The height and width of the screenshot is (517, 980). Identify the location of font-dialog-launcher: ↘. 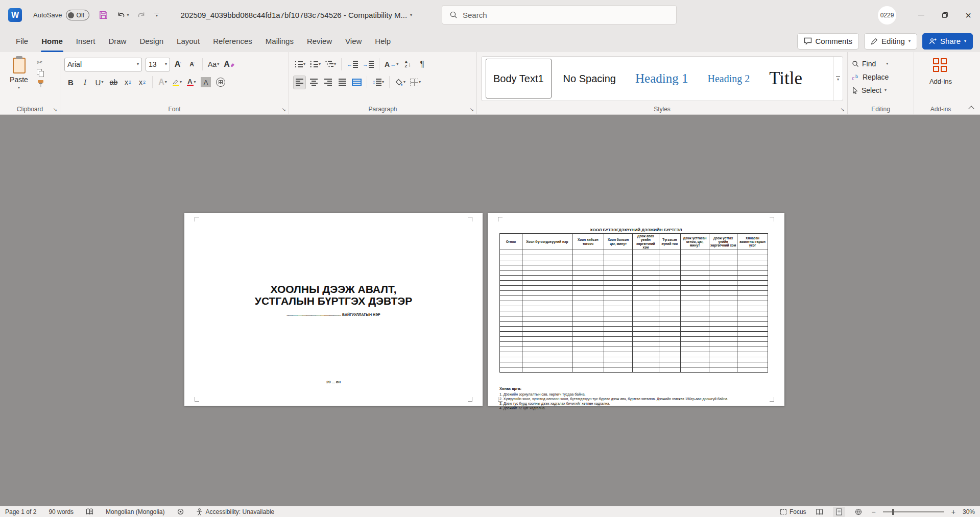
(284, 110).